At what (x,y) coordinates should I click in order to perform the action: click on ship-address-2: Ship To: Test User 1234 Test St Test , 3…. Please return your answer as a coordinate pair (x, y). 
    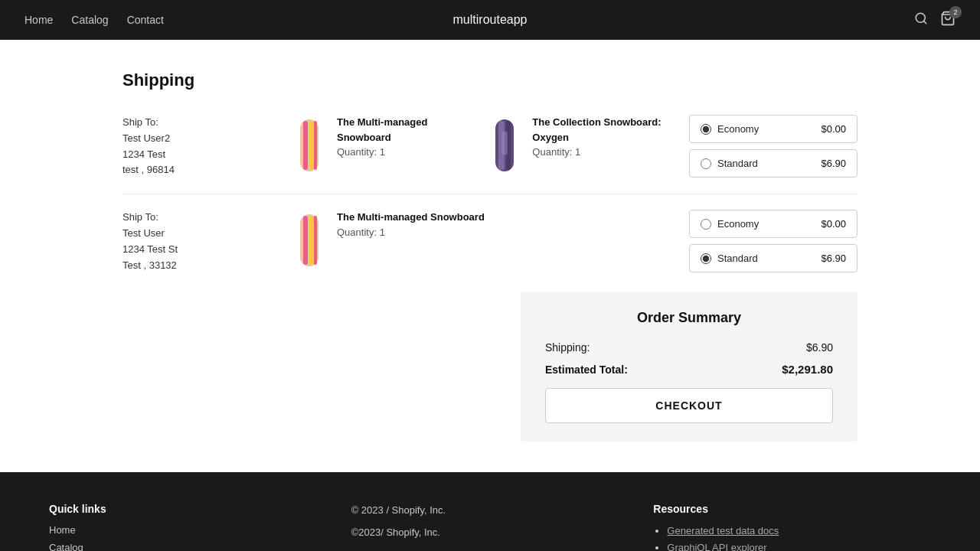
    Looking at the image, I should click on (207, 242).